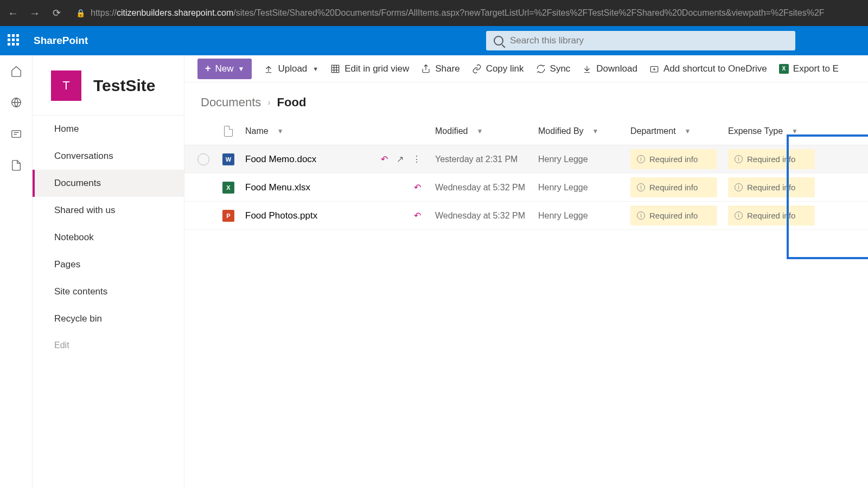 This screenshot has width=868, height=488. Describe the element at coordinates (16, 71) in the screenshot. I see `home-icon` at that location.